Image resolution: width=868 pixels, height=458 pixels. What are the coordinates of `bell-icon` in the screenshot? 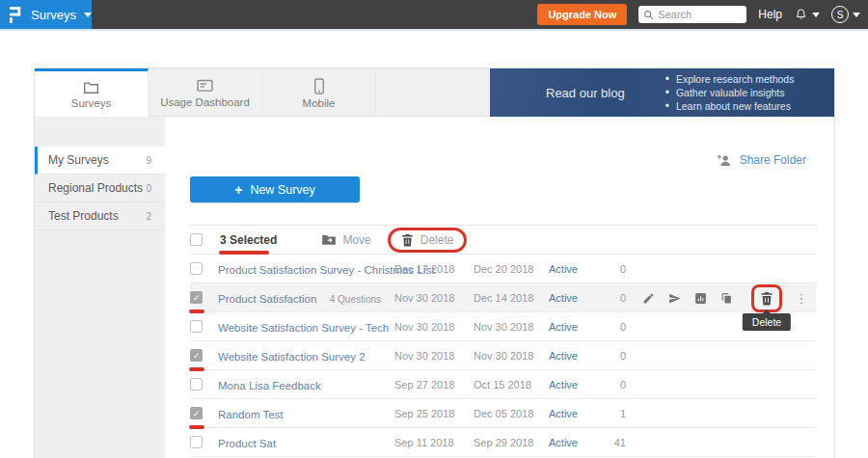 It's located at (800, 15).